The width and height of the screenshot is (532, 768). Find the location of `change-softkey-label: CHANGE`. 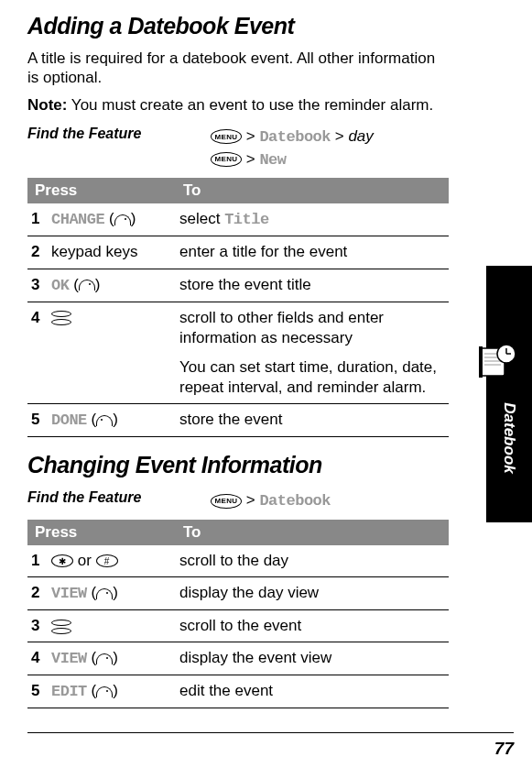

change-softkey-label: CHANGE is located at coordinates (78, 220).